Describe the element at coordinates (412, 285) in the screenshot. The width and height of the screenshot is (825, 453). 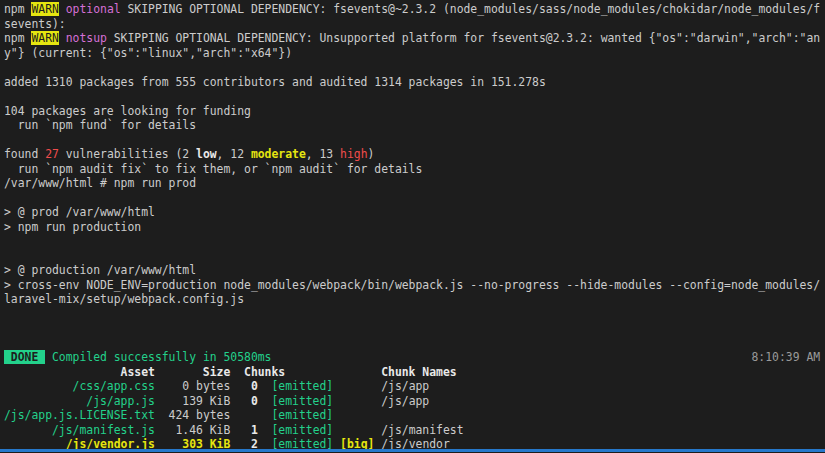
I see `text-segment: > cross-env NODE_ENV=production node_mod…` at that location.